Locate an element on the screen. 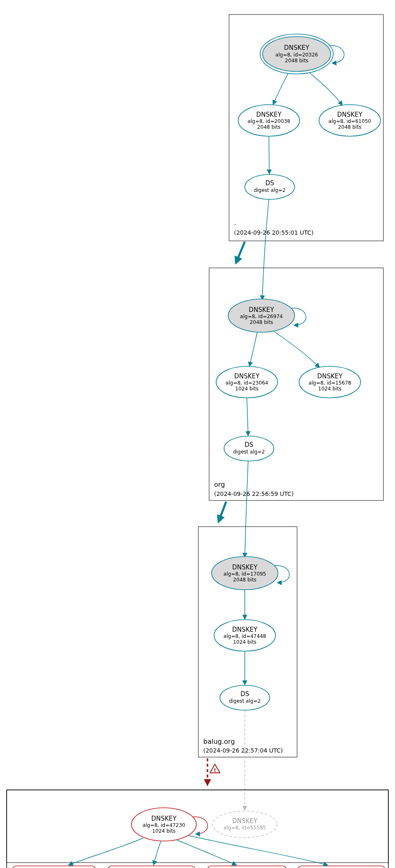 Image resolution: width=395 pixels, height=868 pixels. rr-soa is located at coordinates (151, 867).